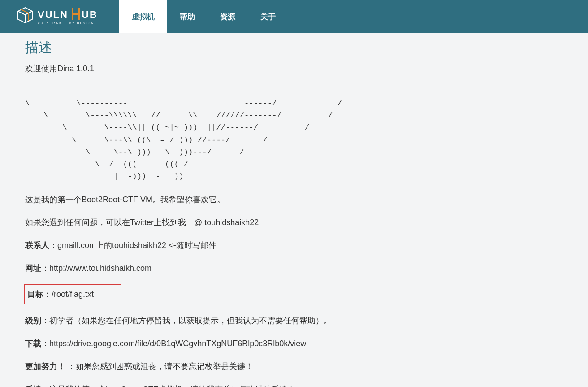  Describe the element at coordinates (45, 366) in the screenshot. I see `label-tryharder: 更加努力！` at that location.